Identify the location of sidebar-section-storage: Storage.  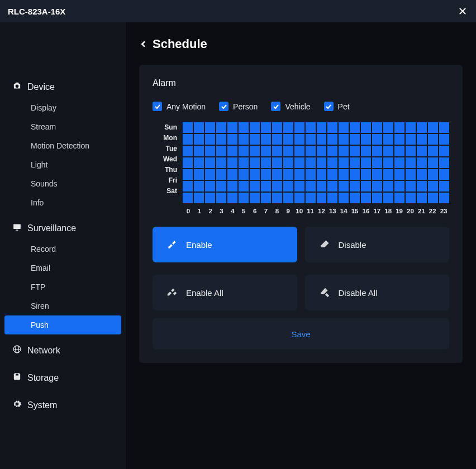
(63, 377).